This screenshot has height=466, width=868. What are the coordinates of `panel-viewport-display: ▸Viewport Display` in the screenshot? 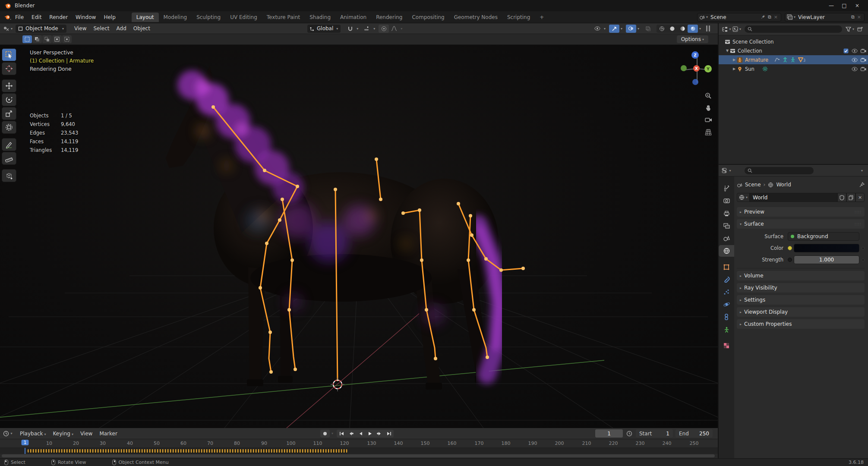 It's located at (801, 312).